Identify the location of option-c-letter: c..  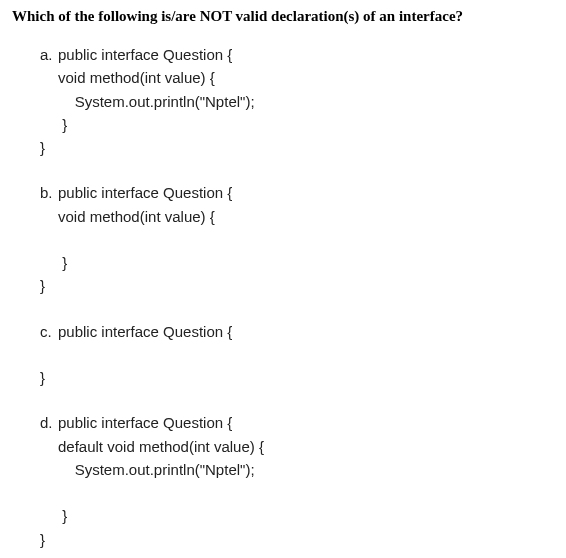
(49, 332).